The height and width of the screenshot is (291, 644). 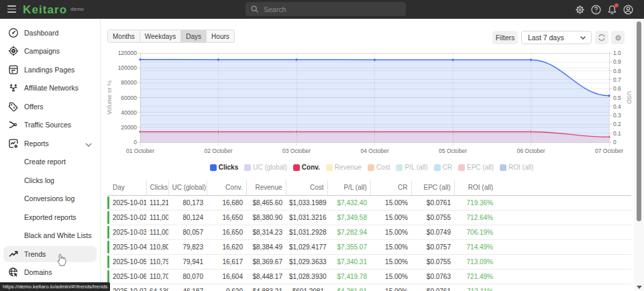 What do you see at coordinates (443, 168) in the screenshot?
I see `legend-item-cr: CR` at bounding box center [443, 168].